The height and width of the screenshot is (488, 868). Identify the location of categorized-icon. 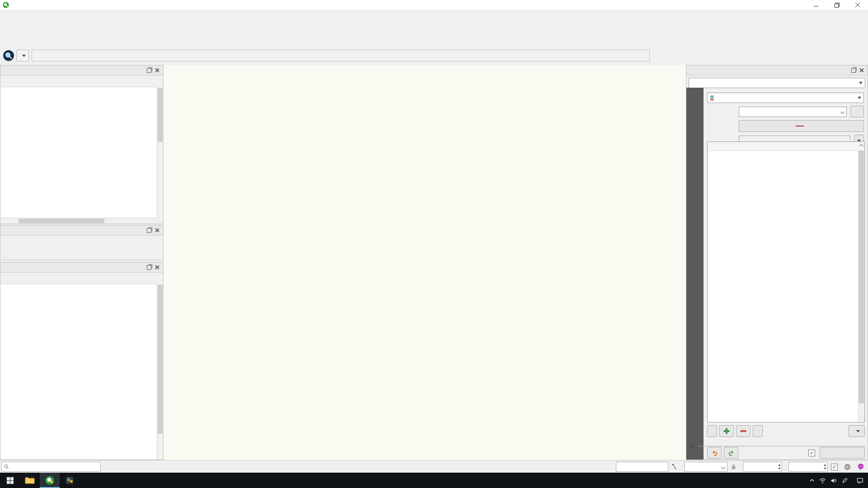
(713, 98).